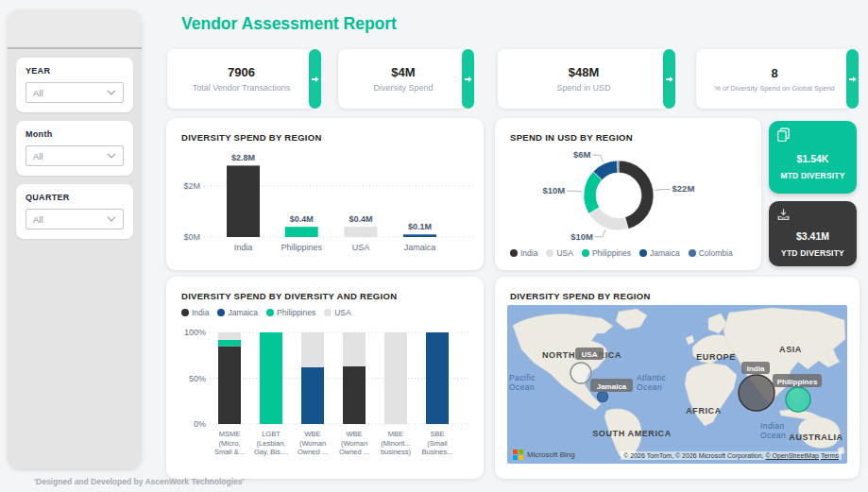 The height and width of the screenshot is (492, 868). I want to click on svg-text: 100%, so click(195, 332).